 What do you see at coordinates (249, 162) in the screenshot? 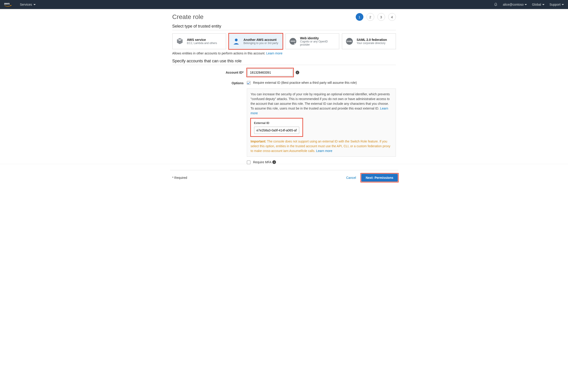
I see `require-mfa-checkbox` at bounding box center [249, 162].